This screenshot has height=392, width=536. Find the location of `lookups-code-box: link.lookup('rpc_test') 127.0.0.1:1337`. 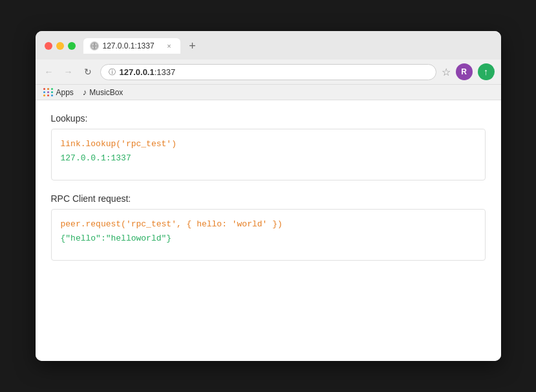

lookups-code-box: link.lookup('rpc_test') 127.0.0.1:1337 is located at coordinates (268, 155).